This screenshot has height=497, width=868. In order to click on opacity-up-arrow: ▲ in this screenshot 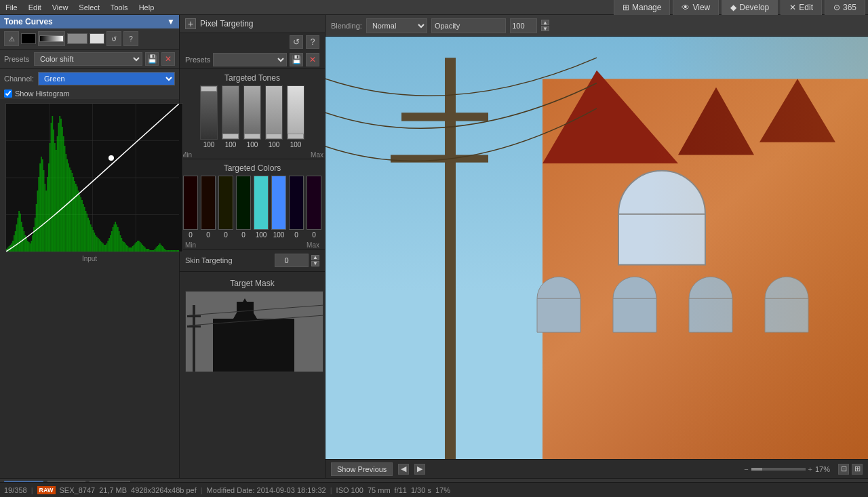, I will do `click(545, 22)`.